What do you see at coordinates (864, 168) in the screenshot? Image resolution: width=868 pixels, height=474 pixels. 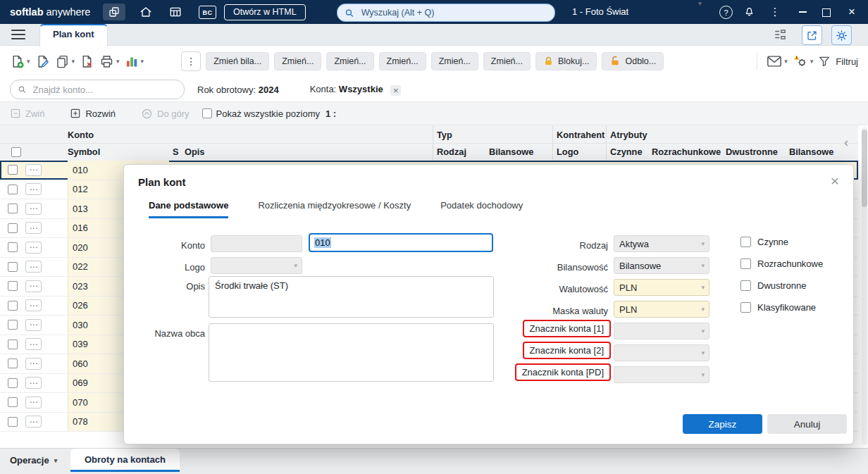 I see `scrollbar-thumb` at bounding box center [864, 168].